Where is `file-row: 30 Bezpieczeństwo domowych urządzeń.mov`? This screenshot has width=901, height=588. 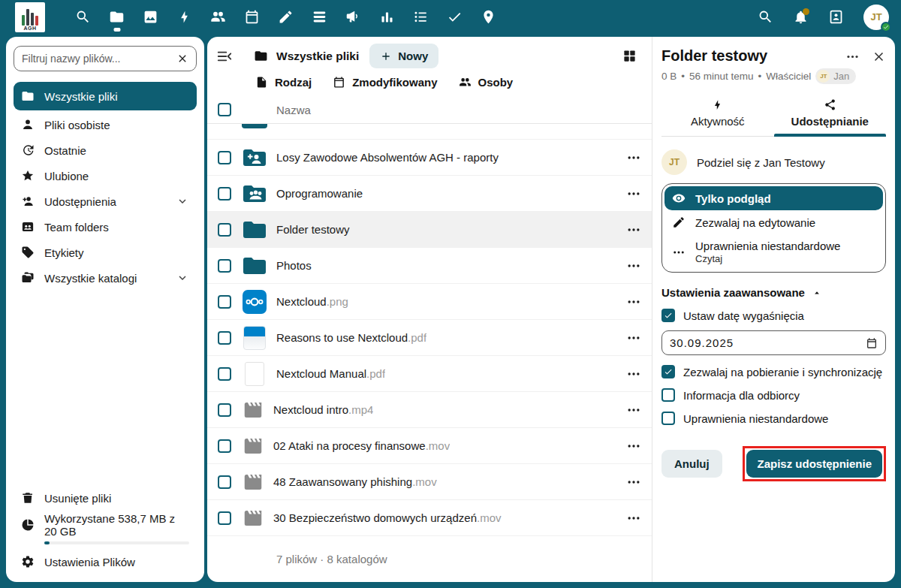
file-row: 30 Bezpieczeństwo domowych urządzeń.mov is located at coordinates (429, 518).